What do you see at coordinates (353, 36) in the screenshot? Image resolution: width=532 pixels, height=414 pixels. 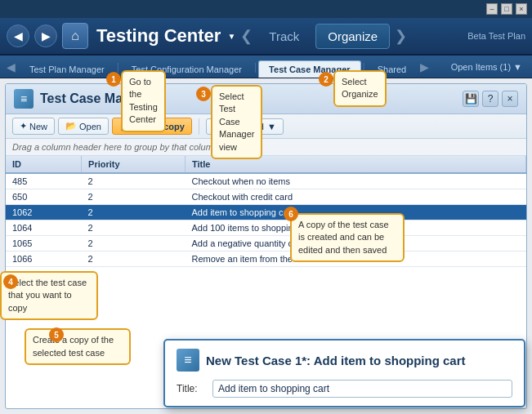 I see `organize-section: Organize` at bounding box center [353, 36].